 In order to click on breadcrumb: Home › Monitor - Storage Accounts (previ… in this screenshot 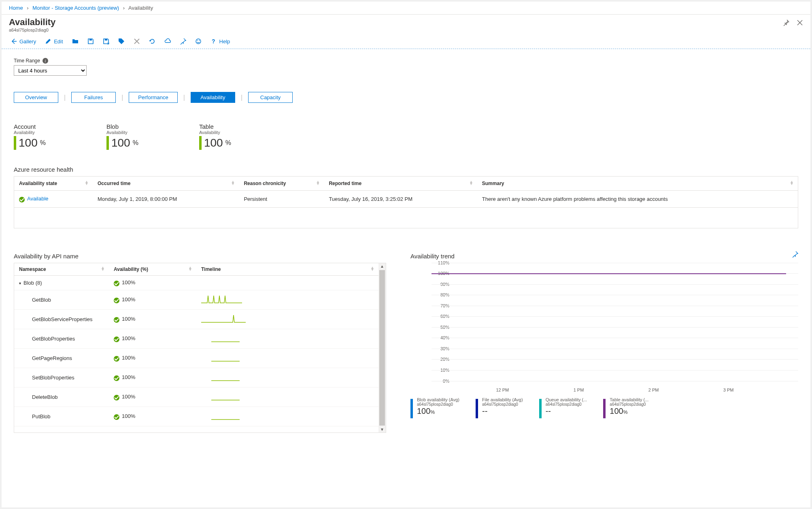, I will do `click(406, 8)`.